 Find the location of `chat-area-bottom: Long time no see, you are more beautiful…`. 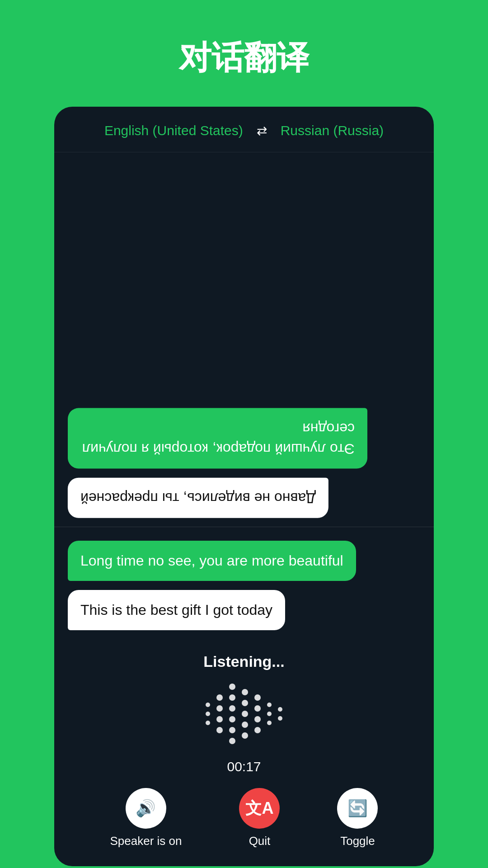

chat-area-bottom: Long time no see, you are more beautiful… is located at coordinates (244, 585).